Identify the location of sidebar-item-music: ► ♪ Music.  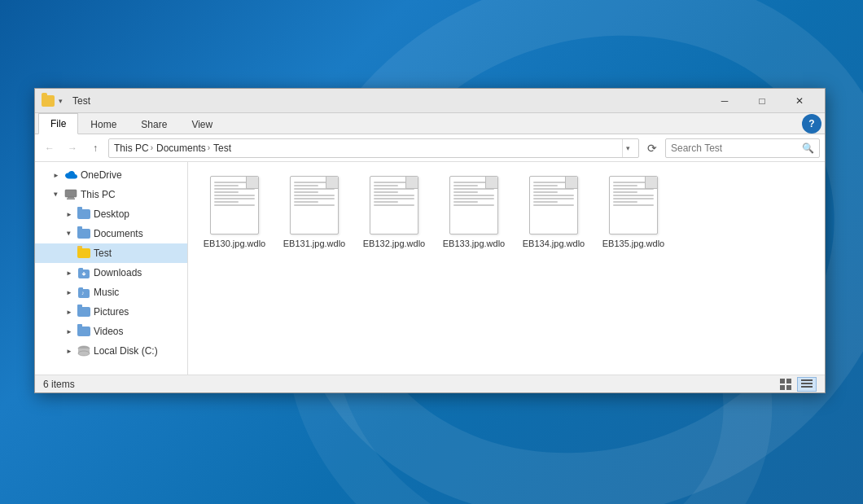
(111, 292).